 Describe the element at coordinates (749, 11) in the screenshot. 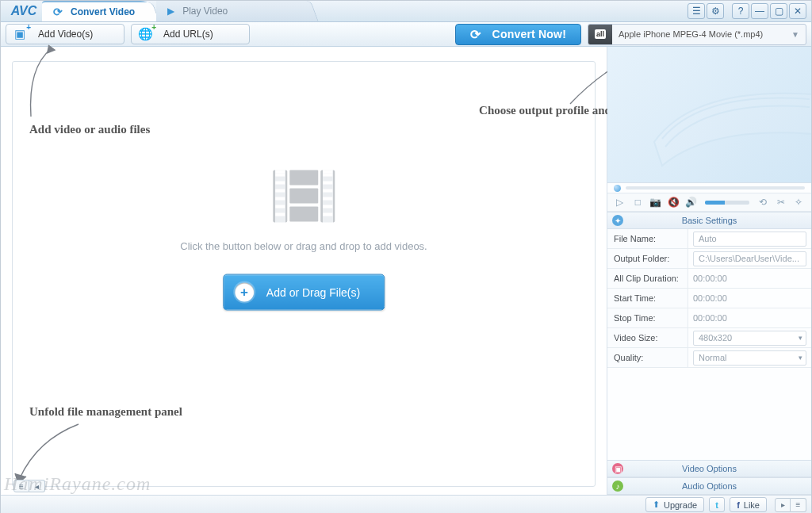

I see `window-controls: ☰ ⚙ ? — ▢ ✕` at that location.